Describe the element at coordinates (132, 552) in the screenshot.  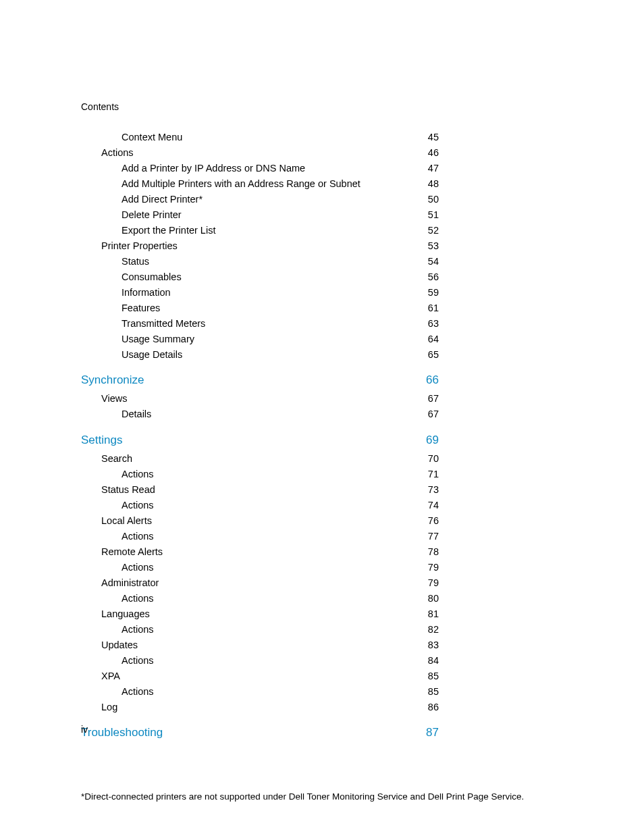
I see `toc-entry-title: Remote Alerts` at that location.